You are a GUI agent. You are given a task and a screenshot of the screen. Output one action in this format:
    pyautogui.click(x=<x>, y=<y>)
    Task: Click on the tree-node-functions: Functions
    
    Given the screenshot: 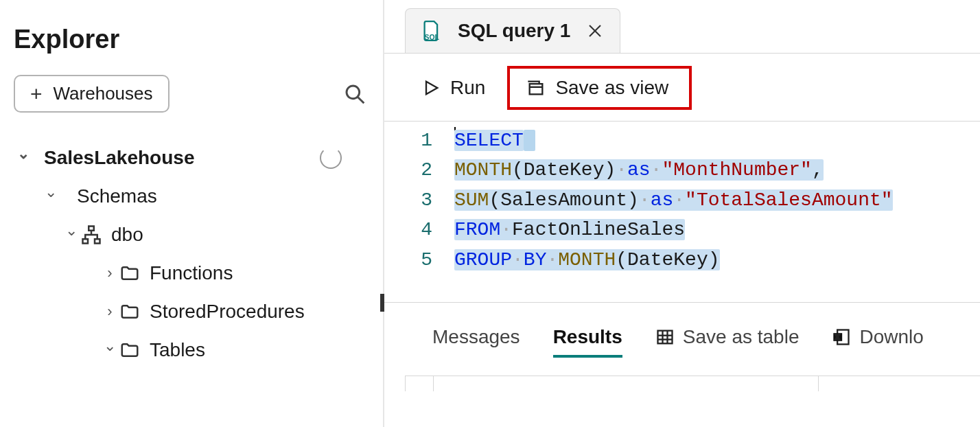 What is the action you would take?
    pyautogui.click(x=191, y=273)
    